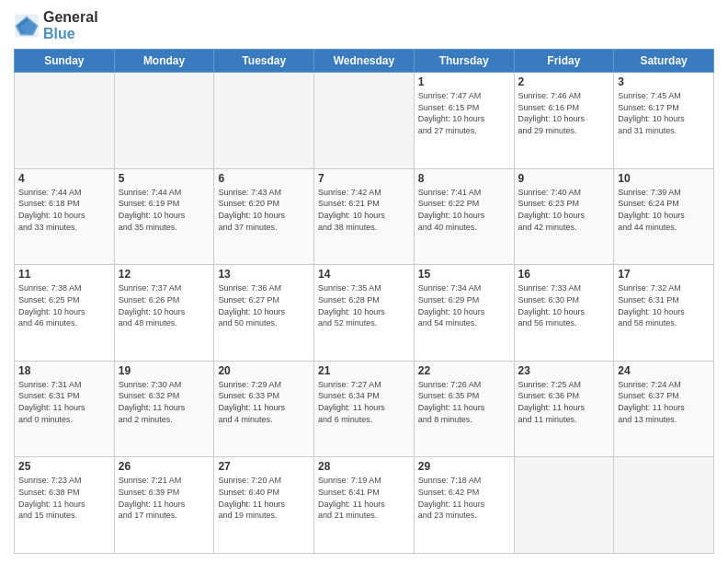  What do you see at coordinates (364, 313) in the screenshot?
I see `calendar-cell: 14Sunrise: 7:35 AM Sunset: 6:28 PM Dayli…` at bounding box center [364, 313].